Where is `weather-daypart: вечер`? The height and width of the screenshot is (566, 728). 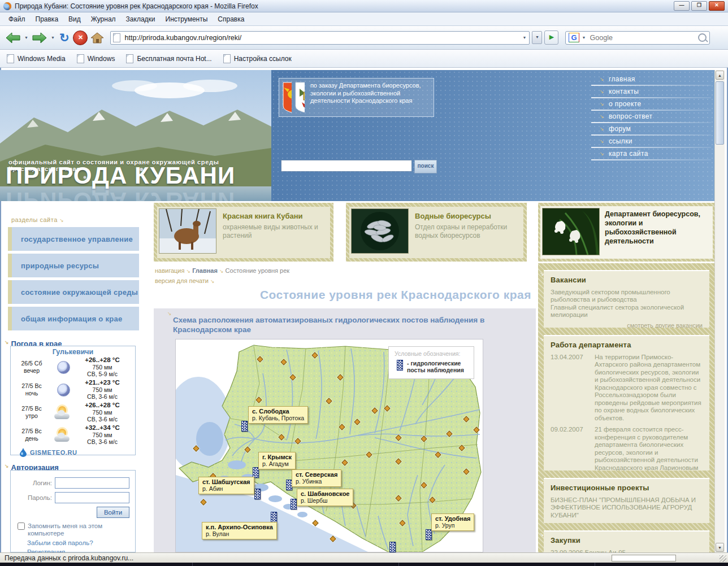 weather-daypart: вечер is located at coordinates (32, 371).